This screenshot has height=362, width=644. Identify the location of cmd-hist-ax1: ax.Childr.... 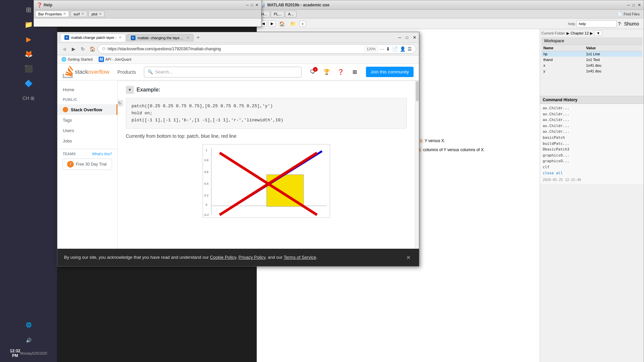
(592, 108).